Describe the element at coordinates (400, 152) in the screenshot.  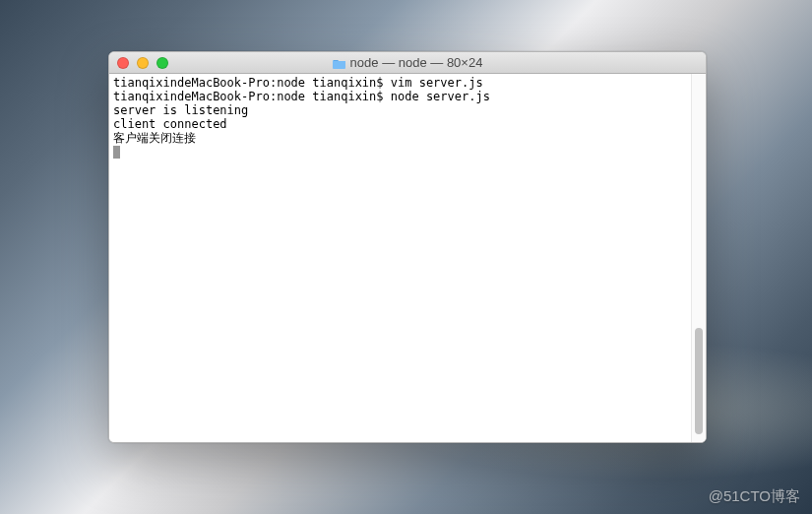
I see `terminal-cursor-line` at that location.